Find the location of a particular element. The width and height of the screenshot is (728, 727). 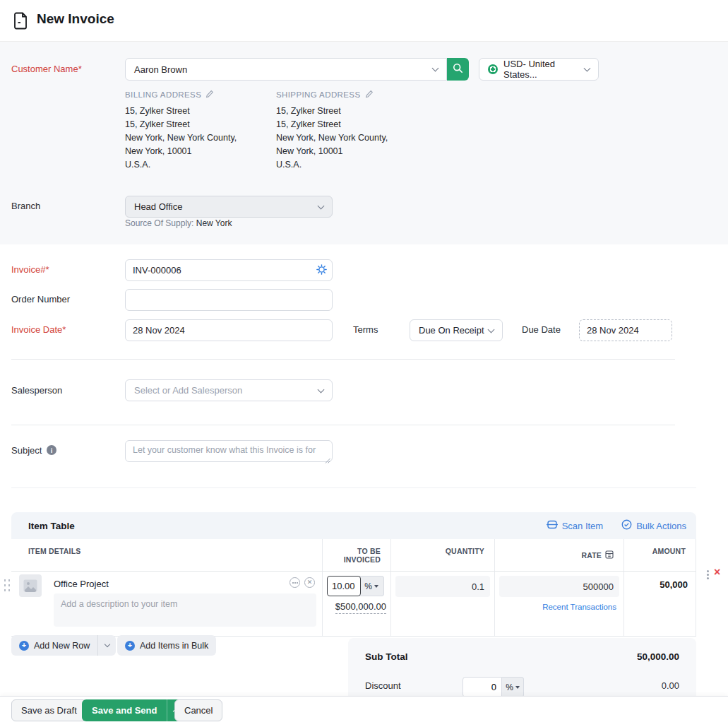

currency-select: USD- United States... is located at coordinates (539, 69).